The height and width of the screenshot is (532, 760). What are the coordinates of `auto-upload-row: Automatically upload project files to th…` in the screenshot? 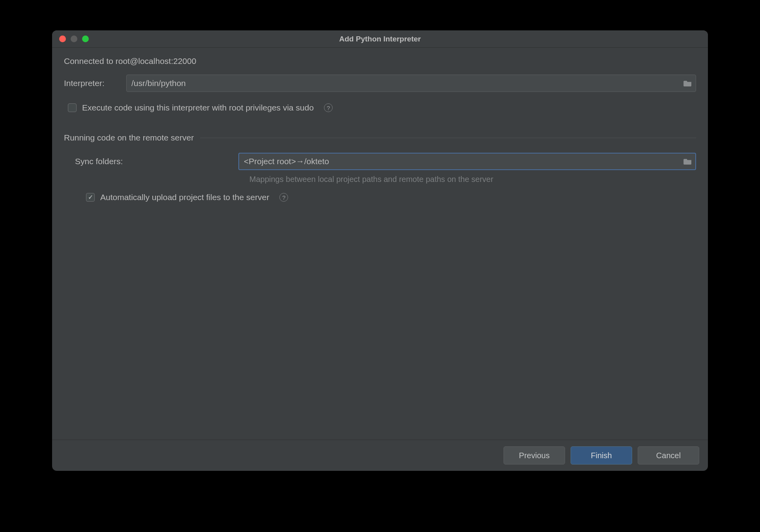 It's located at (391, 197).